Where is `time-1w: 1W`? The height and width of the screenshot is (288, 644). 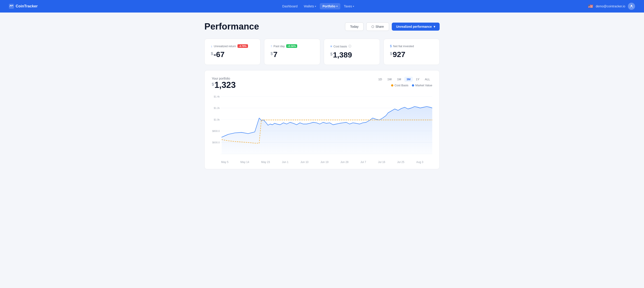 time-1w: 1W is located at coordinates (390, 79).